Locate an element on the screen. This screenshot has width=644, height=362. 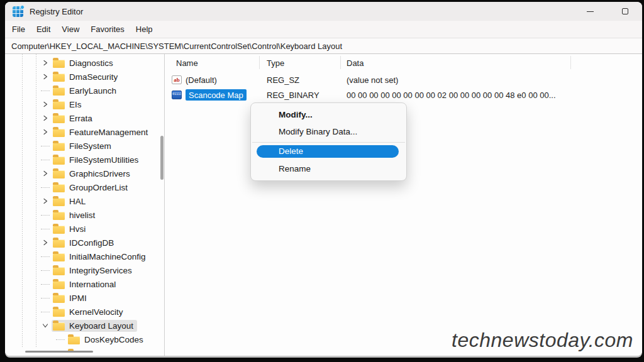
tree-item-filesystemutilities: FileSystemUtilities is located at coordinates (83, 160).